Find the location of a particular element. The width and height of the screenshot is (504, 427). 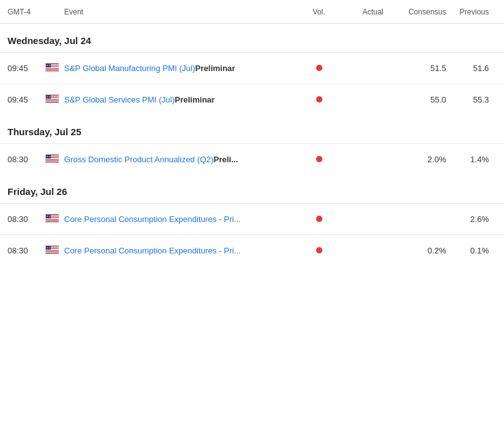

previous-value: 2.6% is located at coordinates (471, 219).